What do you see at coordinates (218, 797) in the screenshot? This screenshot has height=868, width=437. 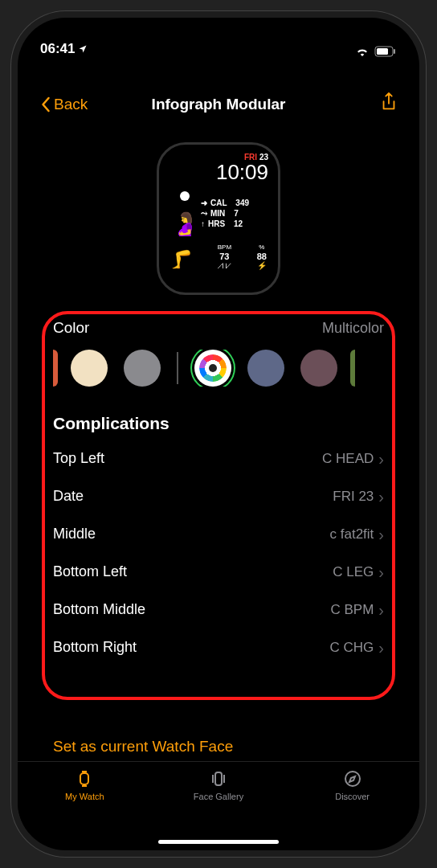 I see `tab-bar: My Watch Face Gallery Discover` at bounding box center [218, 797].